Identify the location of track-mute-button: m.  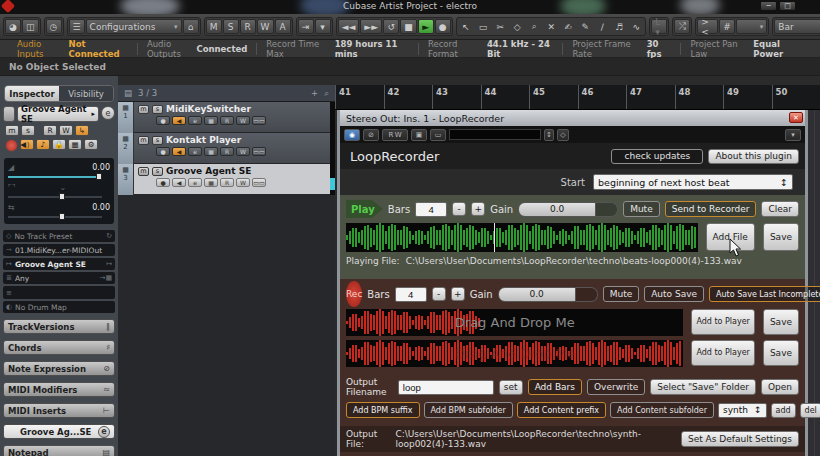
(144, 172).